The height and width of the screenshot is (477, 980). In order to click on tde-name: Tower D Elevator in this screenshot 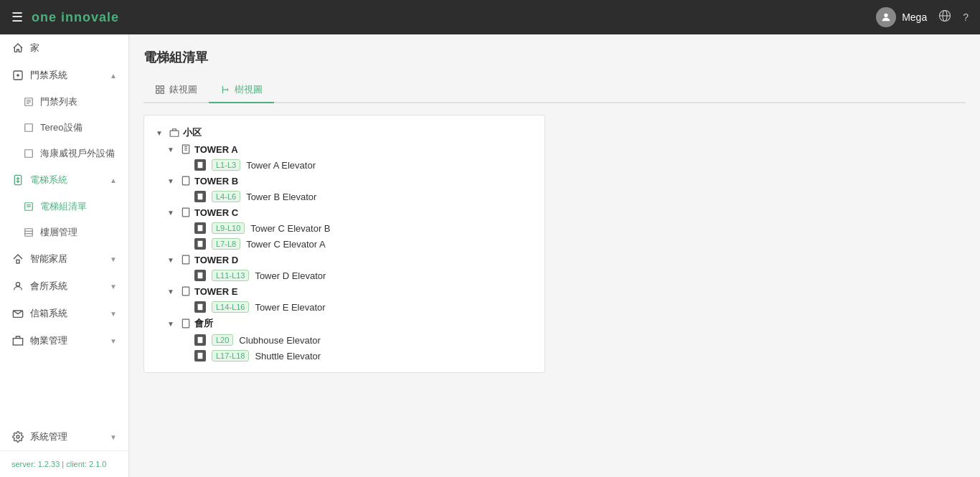, I will do `click(290, 275)`.